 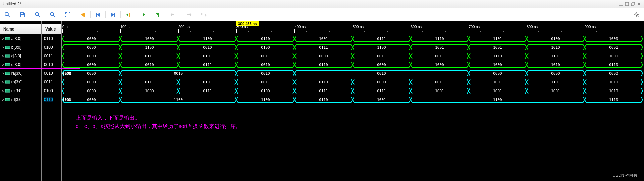 I want to click on waveform-row: 0000001001110010011000001000100010100110, so click(x=353, y=65).